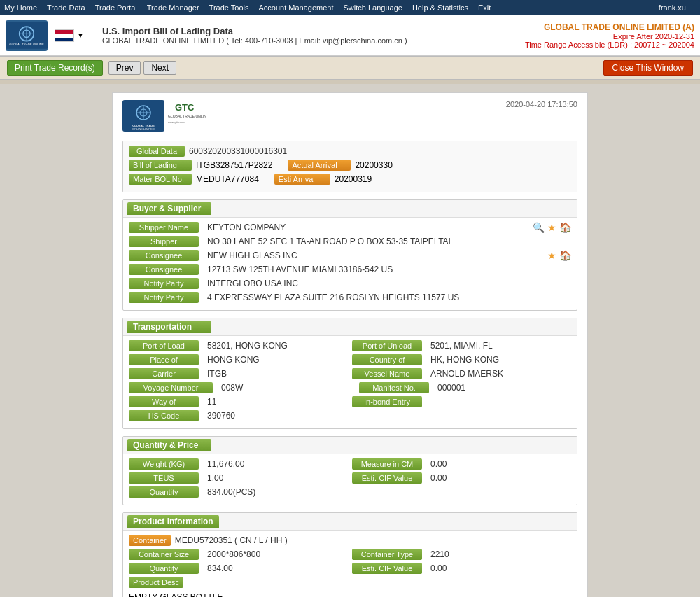 The width and height of the screenshot is (700, 597). What do you see at coordinates (350, 416) in the screenshot?
I see `hs-row: HS Code 390760` at bounding box center [350, 416].